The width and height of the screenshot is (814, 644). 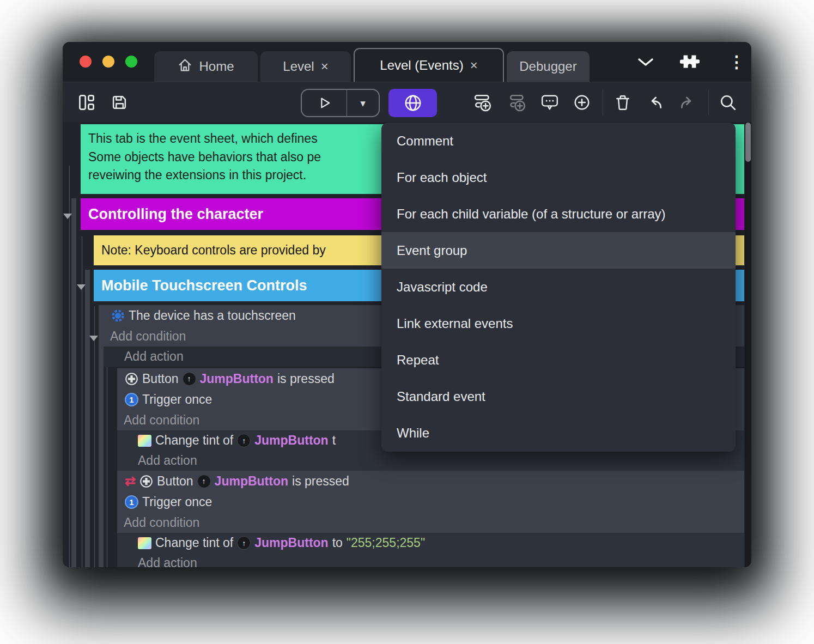 What do you see at coordinates (363, 104) in the screenshot?
I see `caret-down-icon: ▾` at bounding box center [363, 104].